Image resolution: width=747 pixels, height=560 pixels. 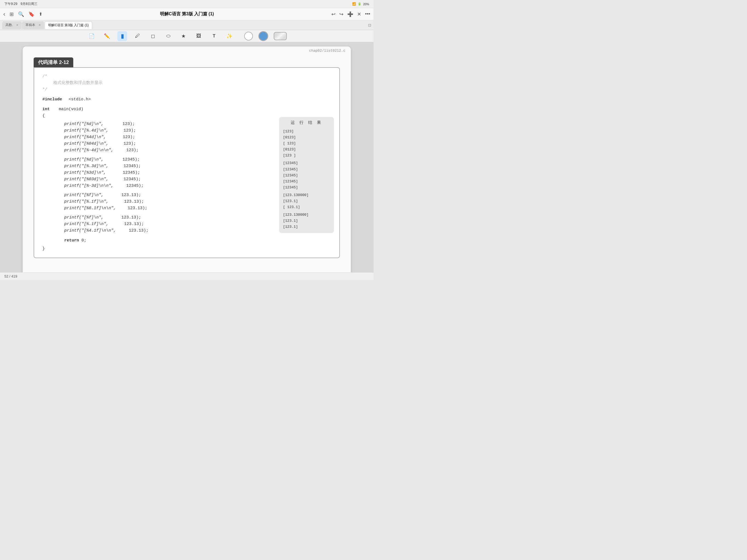 I want to click on bookmark-button: 🔖, so click(x=31, y=14).